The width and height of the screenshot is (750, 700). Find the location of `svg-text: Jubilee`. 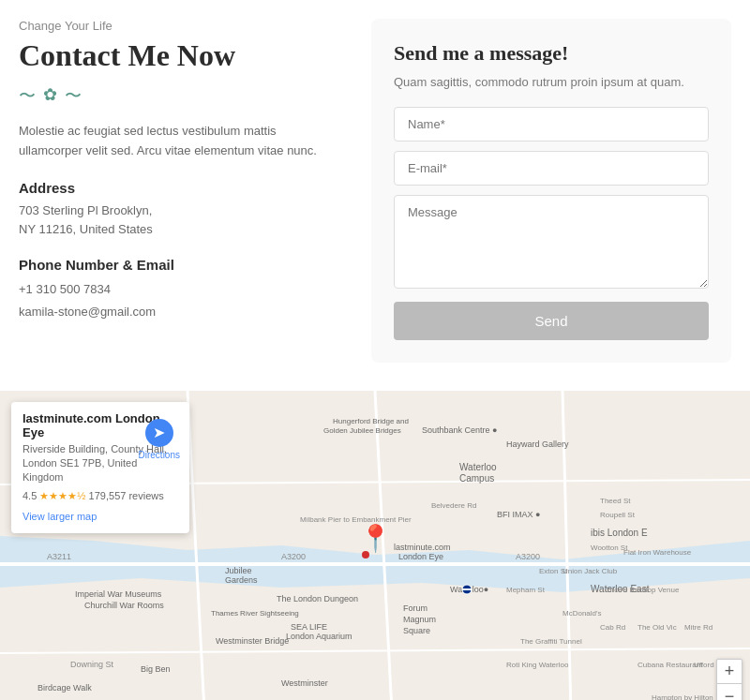

svg-text: Jubilee is located at coordinates (238, 571).